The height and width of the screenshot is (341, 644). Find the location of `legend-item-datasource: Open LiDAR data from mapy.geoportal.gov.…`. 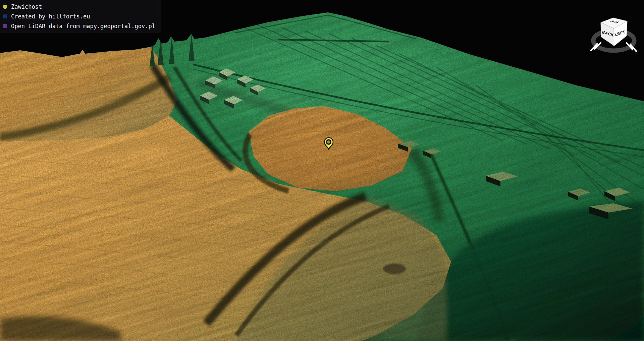

legend-item-datasource: Open LiDAR data from mapy.geoportal.gov.… is located at coordinates (79, 26).